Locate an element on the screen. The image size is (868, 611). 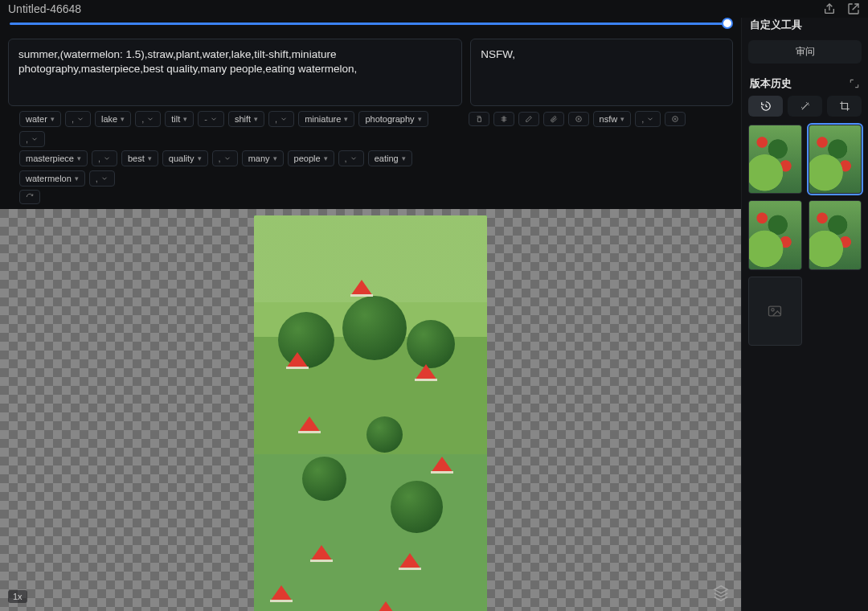
pos-tag-water: water▾ is located at coordinates (40, 119).